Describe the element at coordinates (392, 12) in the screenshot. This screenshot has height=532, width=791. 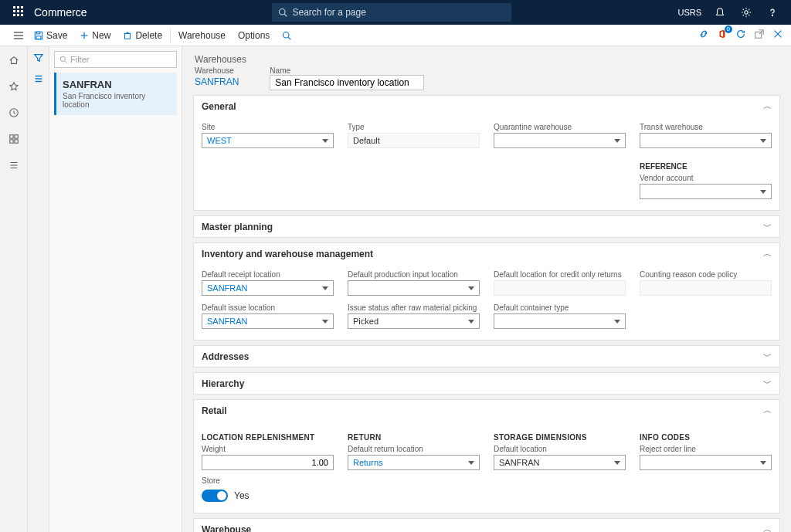
I see `global-search: Search for a page` at that location.